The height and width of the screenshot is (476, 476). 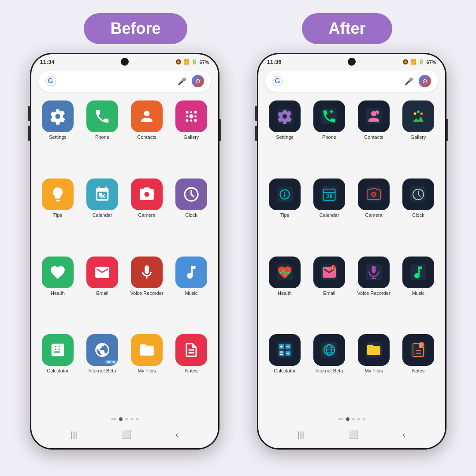 What do you see at coordinates (191, 194) in the screenshot?
I see `clock-icon-before` at bounding box center [191, 194].